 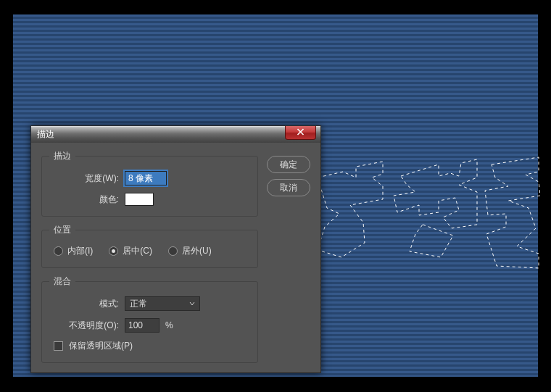 I want to click on selection-marquee, so click(x=430, y=214).